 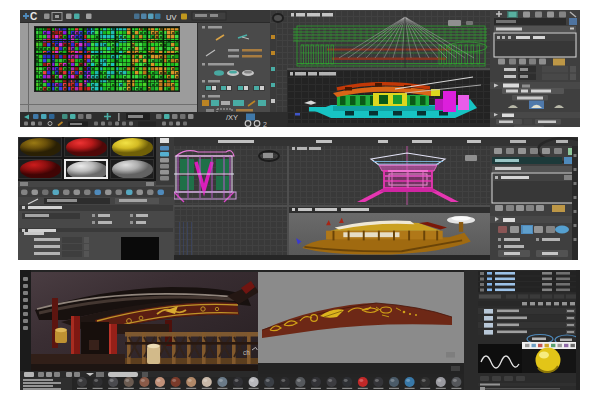 What do you see at coordinates (265, 124) in the screenshot?
I see `svg-text: 2` at bounding box center [265, 124].